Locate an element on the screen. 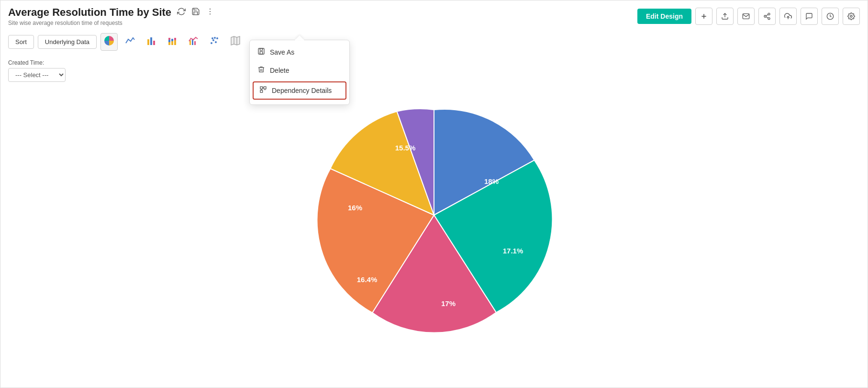 The image size is (868, 388). header-left: Average Resolution Time by Site Site wis… is located at coordinates (112, 16).